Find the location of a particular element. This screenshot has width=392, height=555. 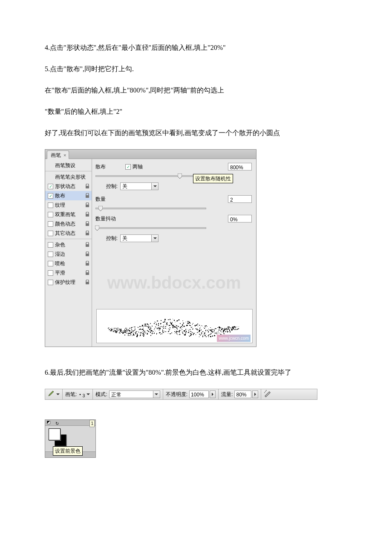

opacity-flyout-button is located at coordinates (213, 394).